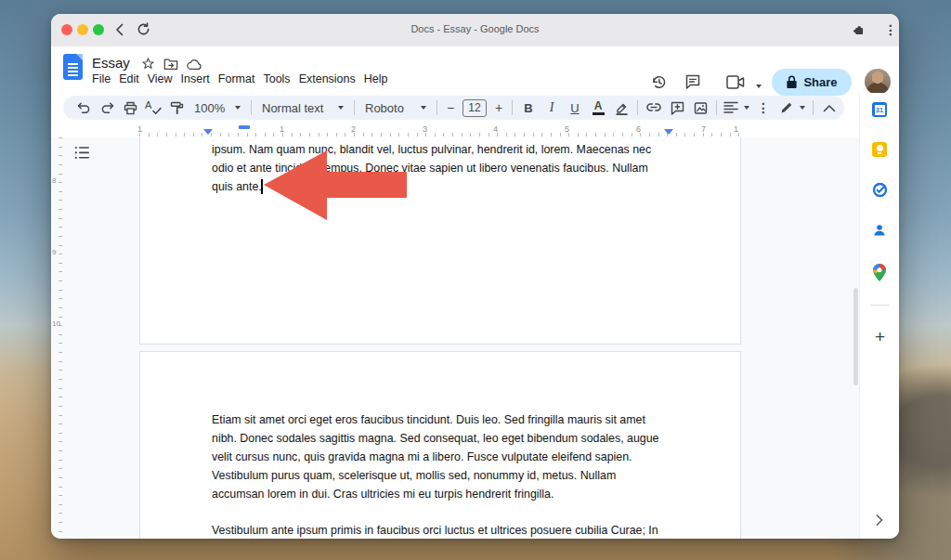 The image size is (951, 560). I want to click on browser-titlebar: Docs - Essay - Google Docs ⋮, so click(476, 31).